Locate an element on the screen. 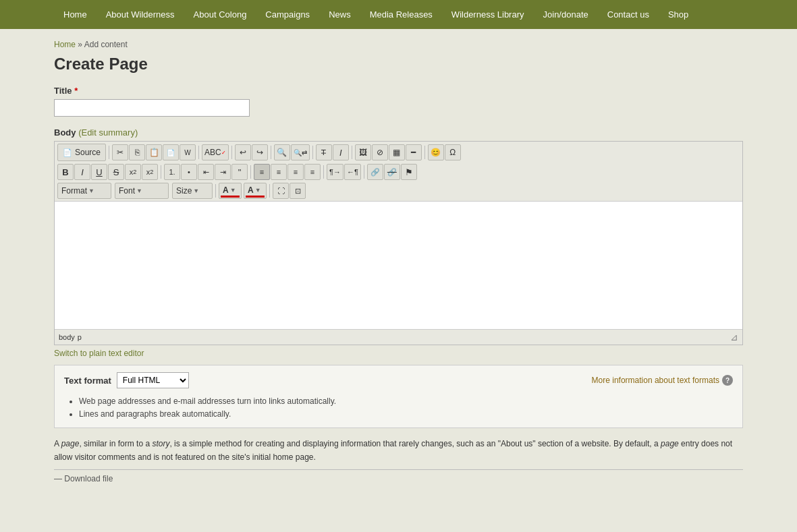 The height and width of the screenshot is (532, 797). text-format-row: Text format Filtered HTML Full HTML Plai… is located at coordinates (398, 380).